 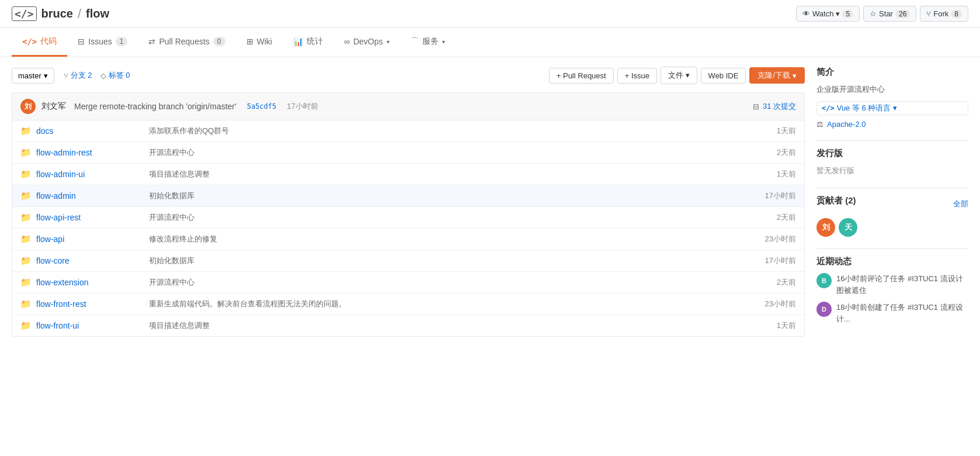 I want to click on activity-avatar: D, so click(x=824, y=309).